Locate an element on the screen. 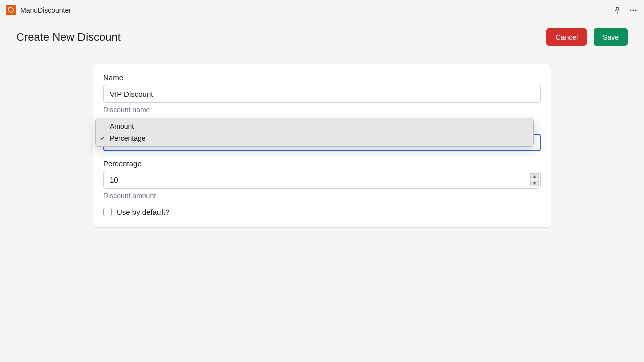 The height and width of the screenshot is (362, 644). field-use-default: Use by default? is located at coordinates (322, 212).